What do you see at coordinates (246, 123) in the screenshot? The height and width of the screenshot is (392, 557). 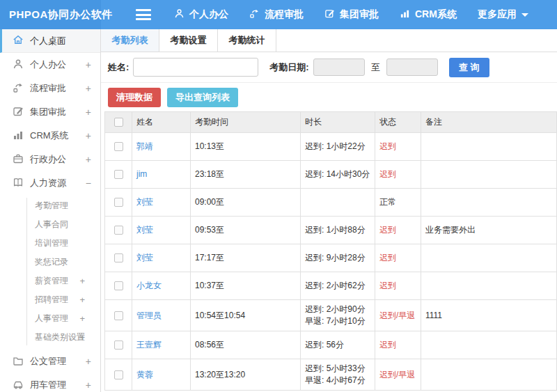 I see `col-header-time: 考勤时间` at bounding box center [246, 123].